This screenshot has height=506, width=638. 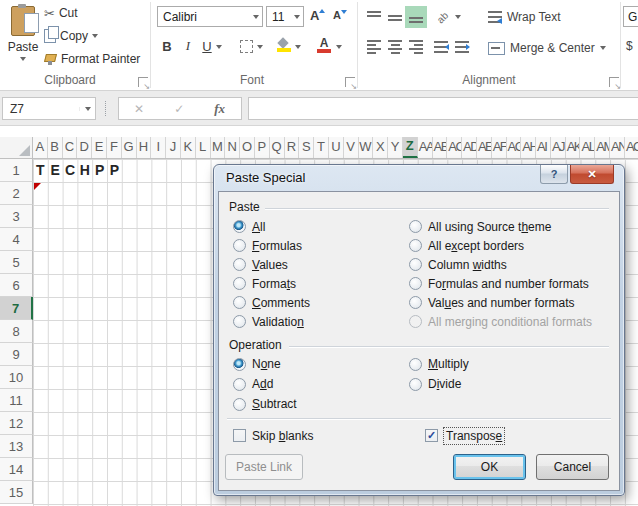 What do you see at coordinates (588, 148) in the screenshot?
I see `column-header-AL: AL` at bounding box center [588, 148].